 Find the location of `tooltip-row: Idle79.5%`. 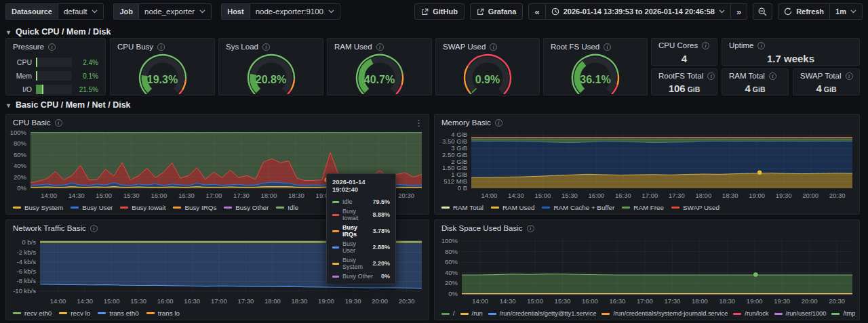

tooltip-row: Idle79.5% is located at coordinates (361, 202).